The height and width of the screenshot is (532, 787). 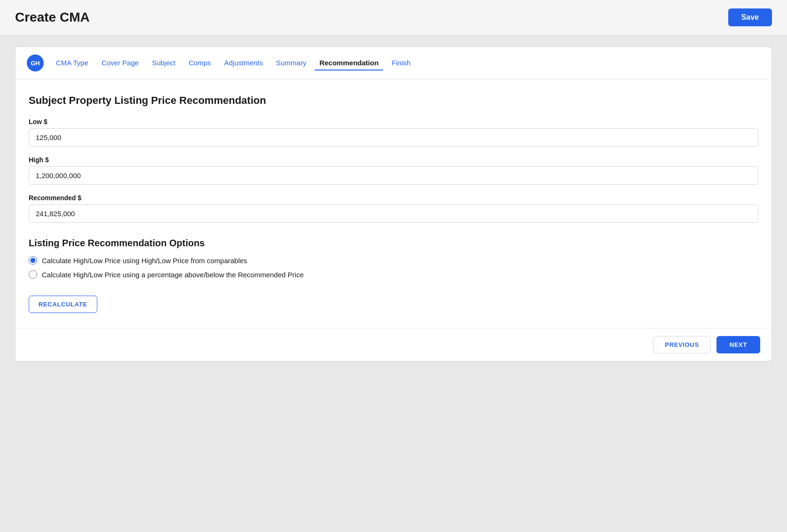 I want to click on radio-option-1: Calculate High/Low Price using High/Low …, so click(x=394, y=260).